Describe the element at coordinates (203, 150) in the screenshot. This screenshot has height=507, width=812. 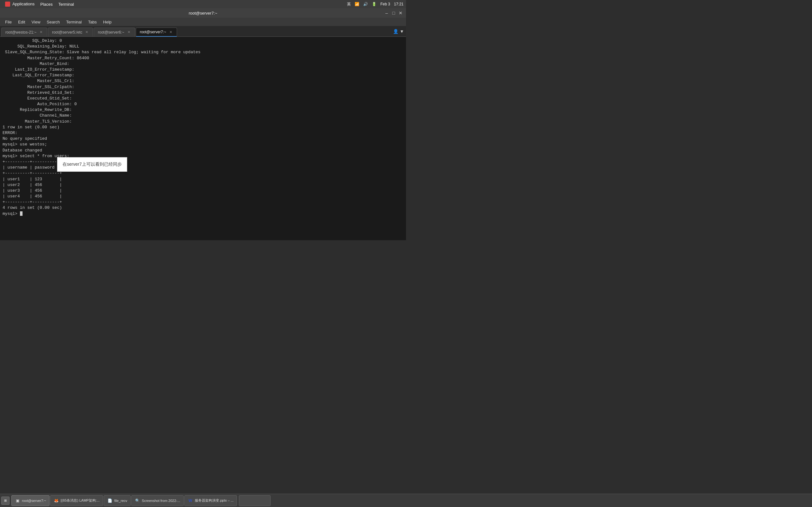
I see `terminal-line: Database changed` at that location.